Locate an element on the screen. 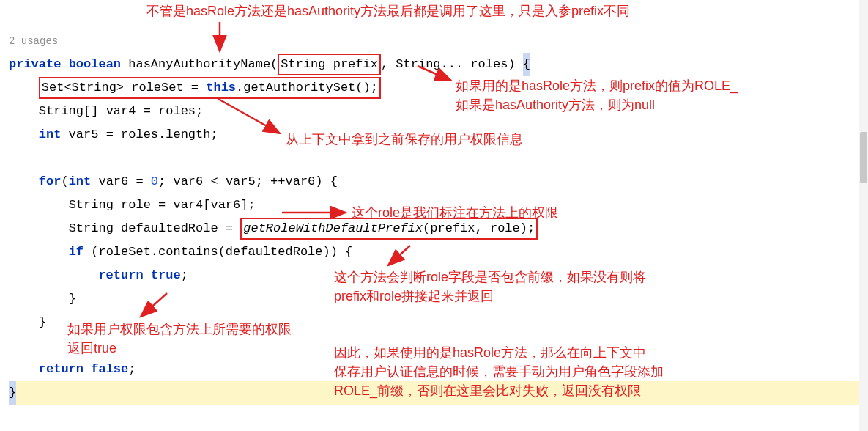 The image size is (868, 431). annot-top: 不管是hasRole方法还是hasAuthority方法最后都是调用了这里，只是… is located at coordinates (388, 11).